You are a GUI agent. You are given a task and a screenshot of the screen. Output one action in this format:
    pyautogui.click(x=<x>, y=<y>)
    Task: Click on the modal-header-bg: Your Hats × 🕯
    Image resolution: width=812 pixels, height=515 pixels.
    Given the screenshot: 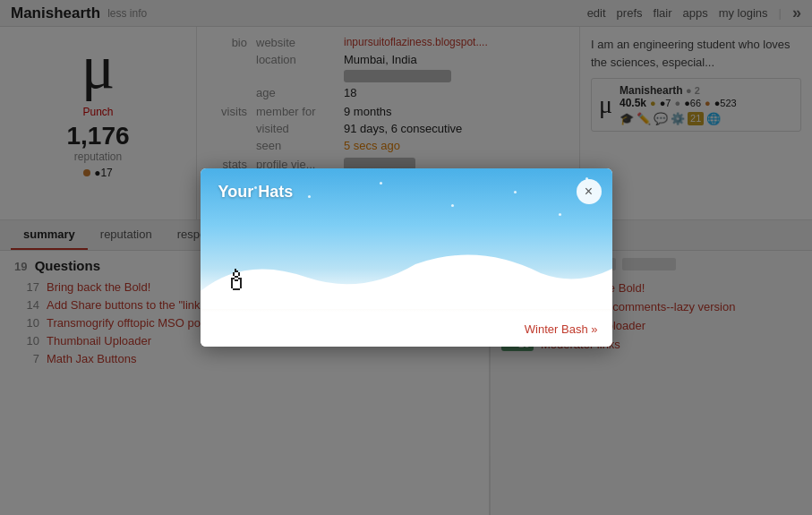 What is the action you would take?
    pyautogui.click(x=406, y=240)
    